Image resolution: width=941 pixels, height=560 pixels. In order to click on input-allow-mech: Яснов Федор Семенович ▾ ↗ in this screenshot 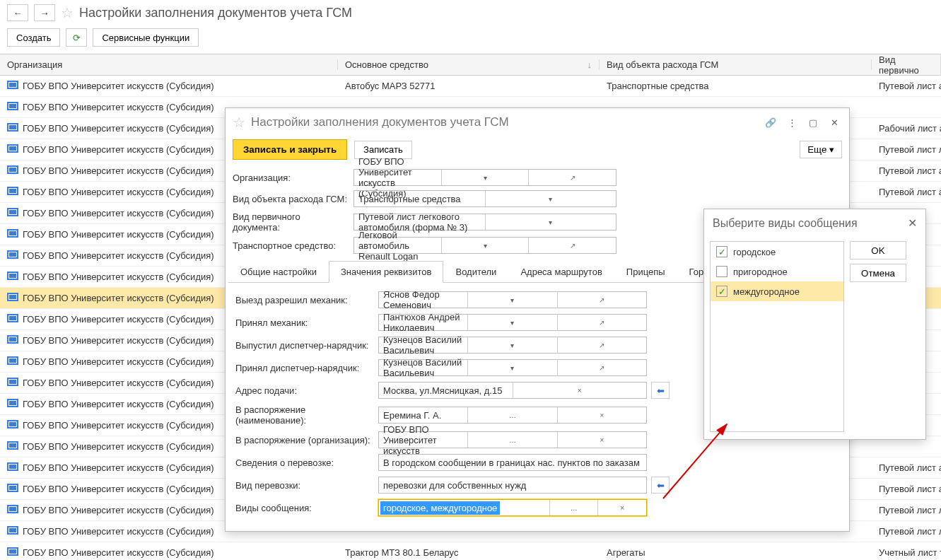, I will do `click(513, 300)`.